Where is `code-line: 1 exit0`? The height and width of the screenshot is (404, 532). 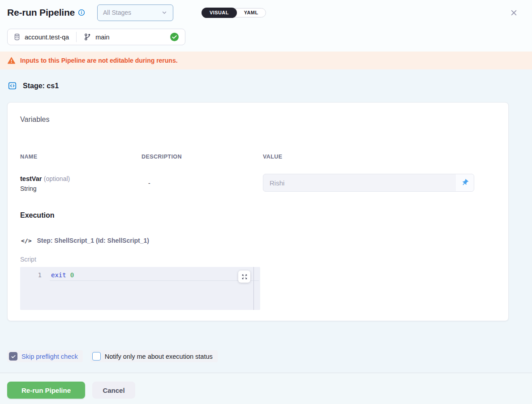 code-line: 1 exit0 is located at coordinates (140, 275).